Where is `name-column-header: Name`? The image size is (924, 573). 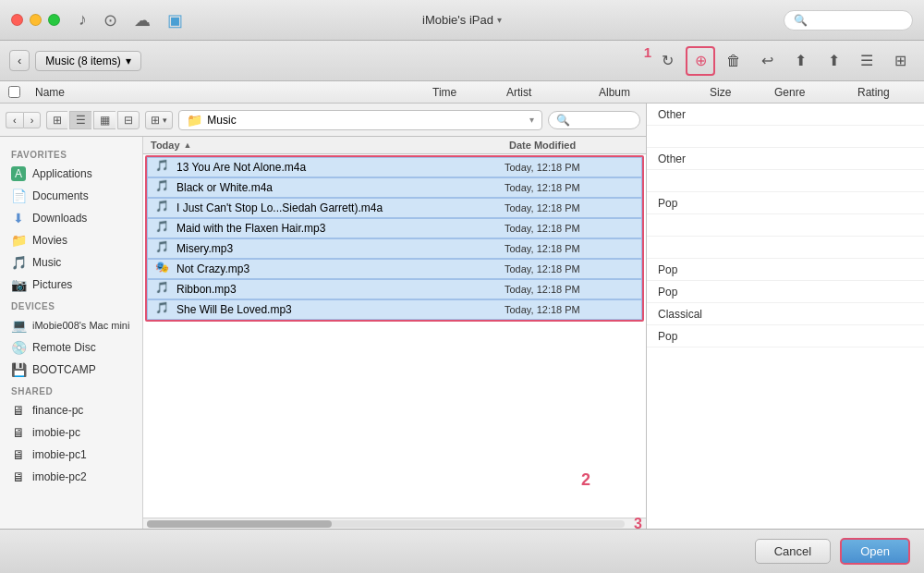 name-column-header: Name is located at coordinates (226, 92).